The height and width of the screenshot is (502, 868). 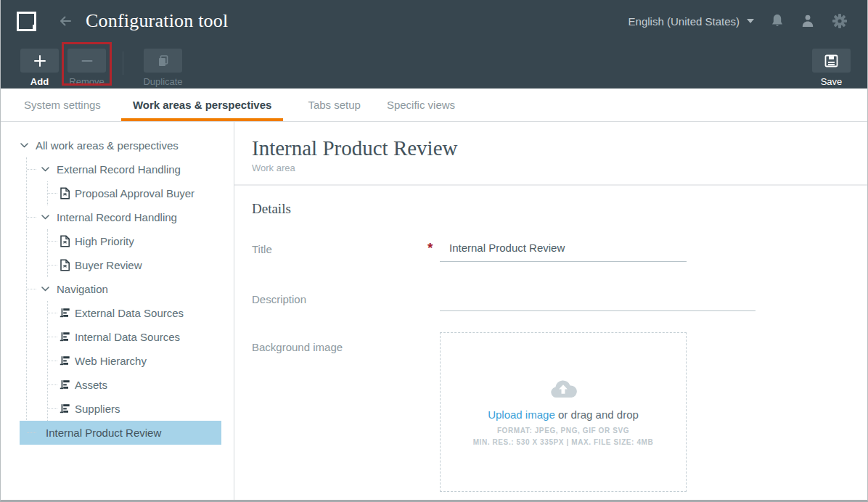 I want to click on duplicate-icon, so click(x=163, y=61).